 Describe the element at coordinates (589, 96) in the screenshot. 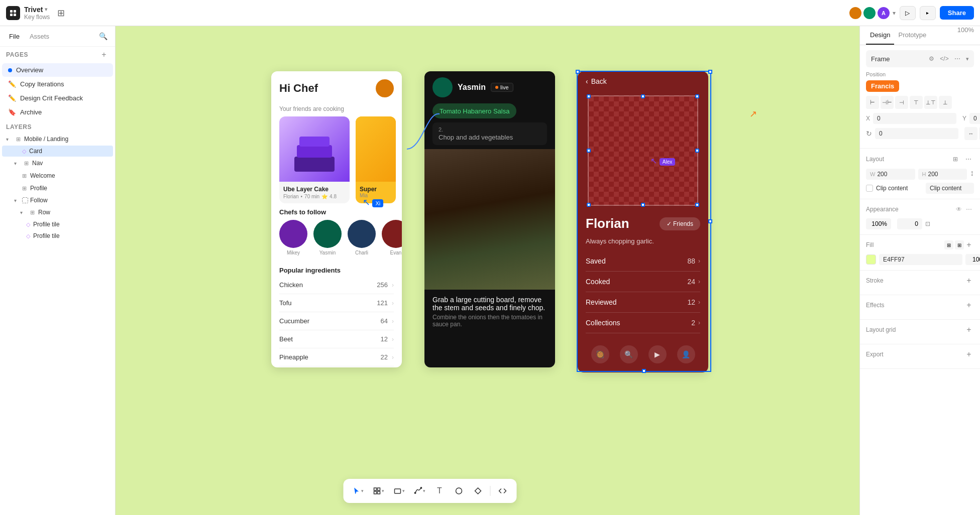

I see `sel-handle-tl` at that location.